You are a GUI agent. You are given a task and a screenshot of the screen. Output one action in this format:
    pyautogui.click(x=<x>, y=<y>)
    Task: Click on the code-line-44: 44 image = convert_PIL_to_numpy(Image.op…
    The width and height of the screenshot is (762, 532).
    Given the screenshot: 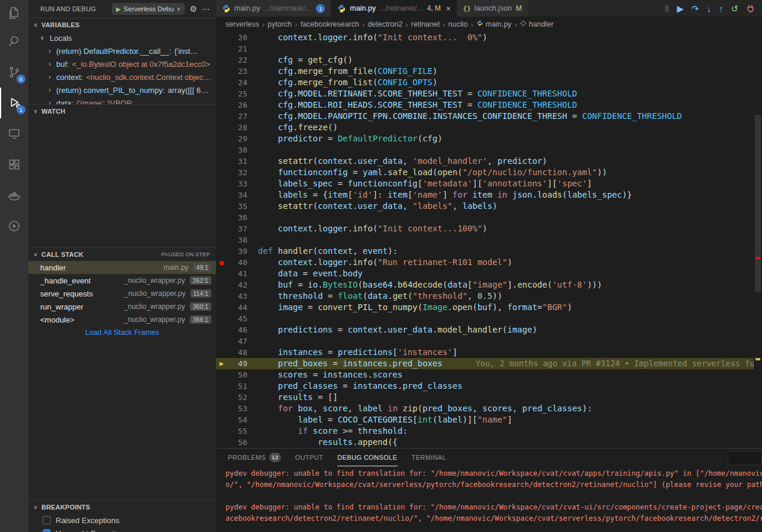 What is the action you would take?
    pyautogui.click(x=485, y=308)
    